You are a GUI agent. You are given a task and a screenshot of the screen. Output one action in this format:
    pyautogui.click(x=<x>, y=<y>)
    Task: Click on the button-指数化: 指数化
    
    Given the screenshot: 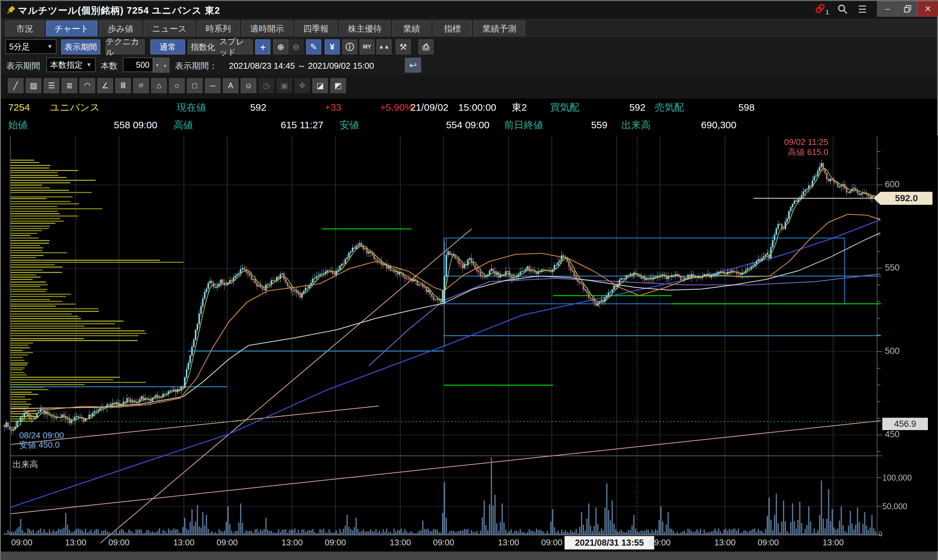 What is the action you would take?
    pyautogui.click(x=203, y=47)
    